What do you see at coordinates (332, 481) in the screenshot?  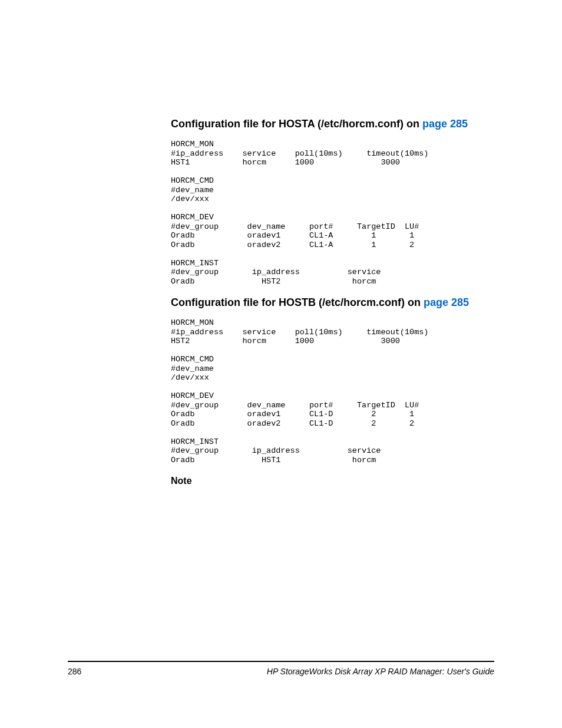 I see `note-heading: Note` at bounding box center [332, 481].